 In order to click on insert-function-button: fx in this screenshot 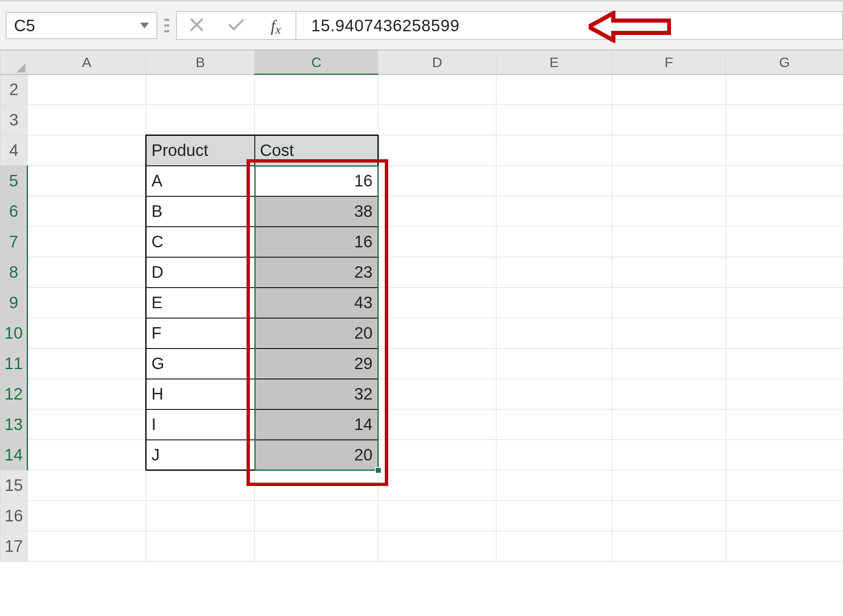, I will do `click(276, 26)`.